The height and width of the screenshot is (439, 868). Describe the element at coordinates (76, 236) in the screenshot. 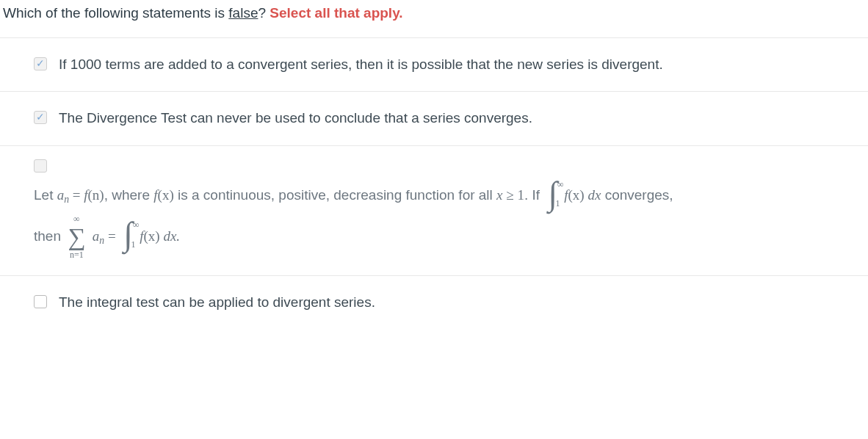

I see `summation-icon: ∞ ∑ n=1` at that location.